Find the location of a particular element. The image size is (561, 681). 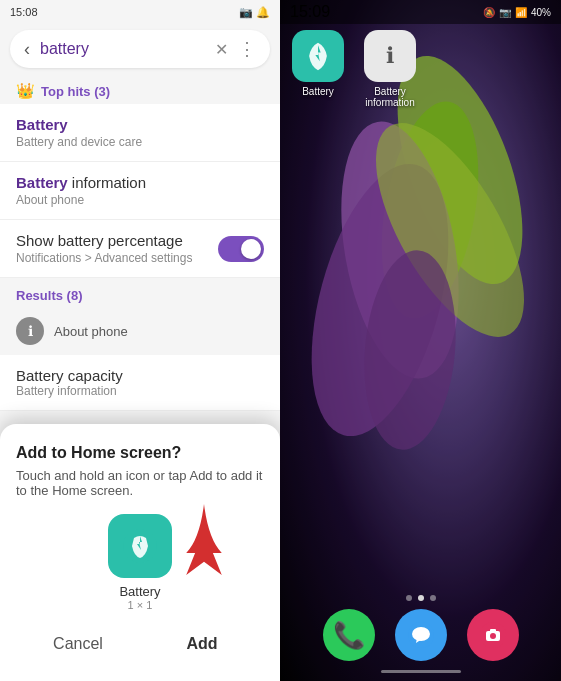

battery-capacity-title: Battery capacity is located at coordinates (140, 376).